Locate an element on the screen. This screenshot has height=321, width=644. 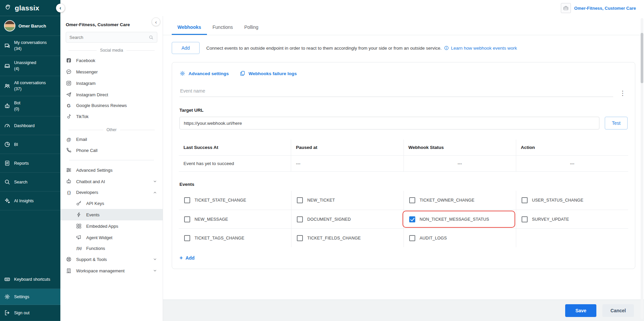
save-button: Save is located at coordinates (581, 311).